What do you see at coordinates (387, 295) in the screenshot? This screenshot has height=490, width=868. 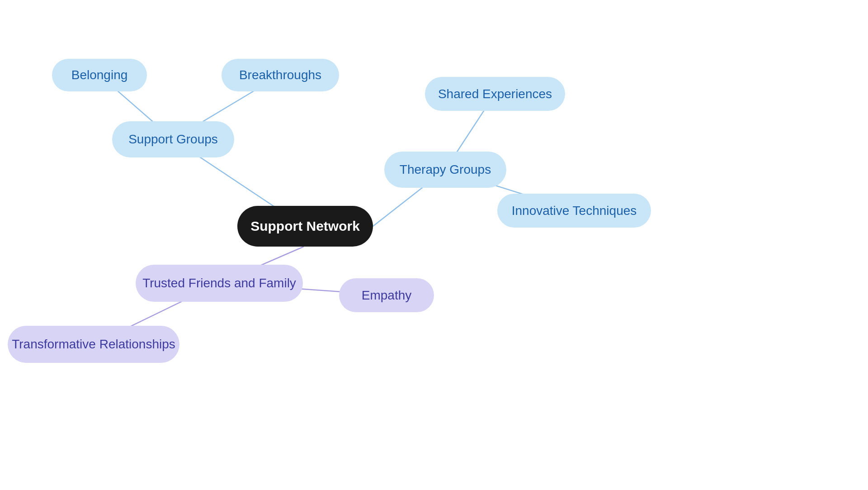 I see `empathy-node: Empathy` at bounding box center [387, 295].